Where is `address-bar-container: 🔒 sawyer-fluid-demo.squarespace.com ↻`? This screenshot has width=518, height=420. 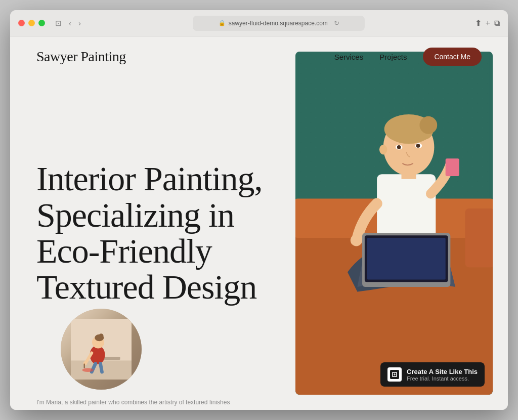 address-bar-container: 🔒 sawyer-fluid-demo.squarespace.com ↻ is located at coordinates (279, 23).